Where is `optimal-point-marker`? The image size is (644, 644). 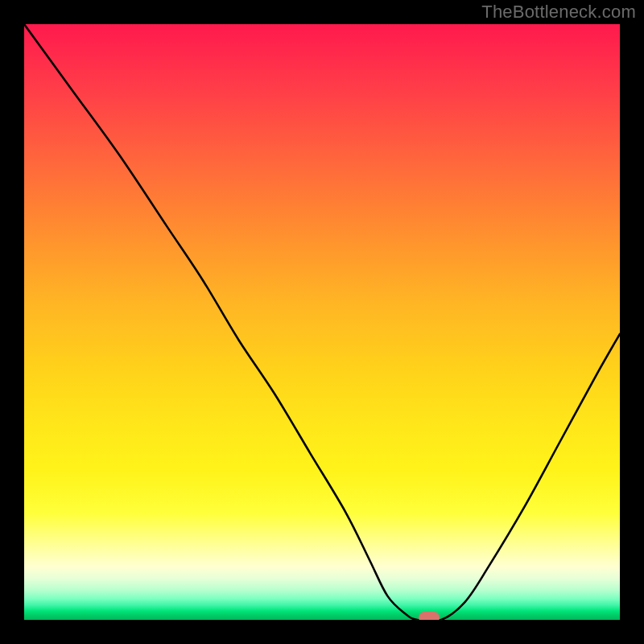 optimal-point-marker is located at coordinates (429, 616).